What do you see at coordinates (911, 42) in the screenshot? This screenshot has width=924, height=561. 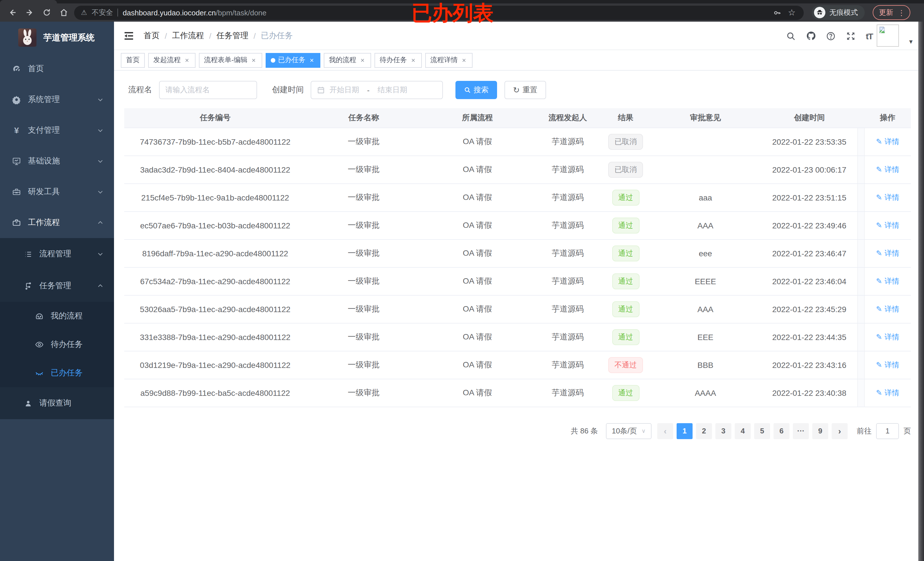 I see `avatar-caret-icon: ▾` at bounding box center [911, 42].